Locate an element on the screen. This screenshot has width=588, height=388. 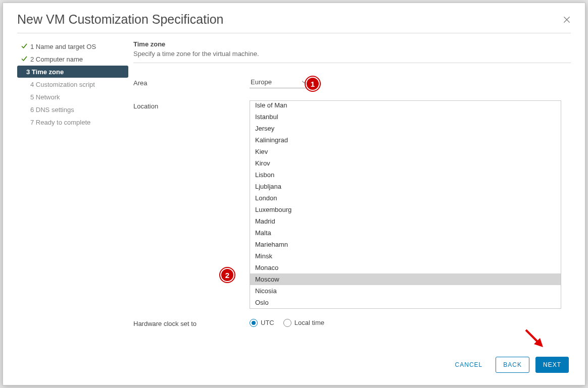
form-row-hwclock: Hardware clock set to UTC Local time is located at coordinates (352, 323).